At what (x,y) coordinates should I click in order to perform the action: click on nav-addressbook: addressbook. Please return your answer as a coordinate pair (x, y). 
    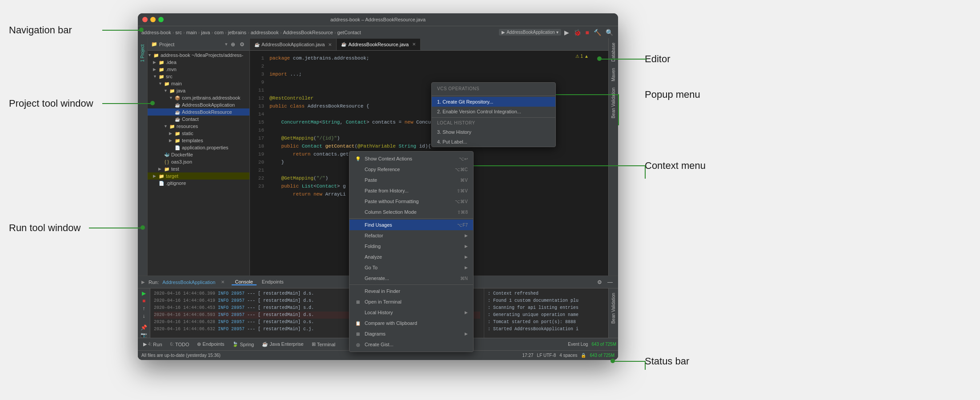
    Looking at the image, I should click on (265, 32).